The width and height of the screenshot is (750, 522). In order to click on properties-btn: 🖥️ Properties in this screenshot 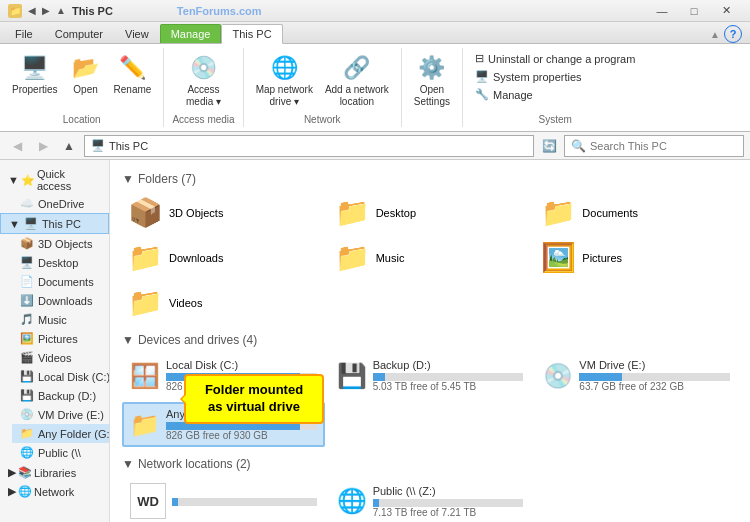, I will do `click(35, 74)`.